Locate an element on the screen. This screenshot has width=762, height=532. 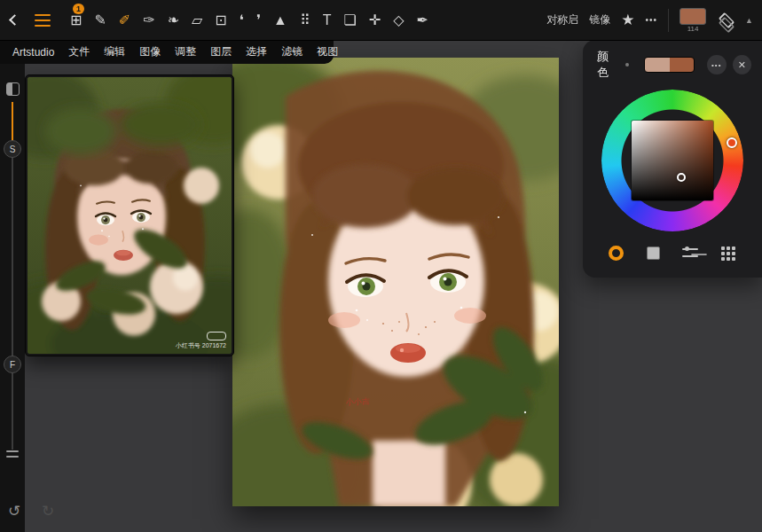
reference-photo-panel: 小红书号 2071672 is located at coordinates (130, 215).